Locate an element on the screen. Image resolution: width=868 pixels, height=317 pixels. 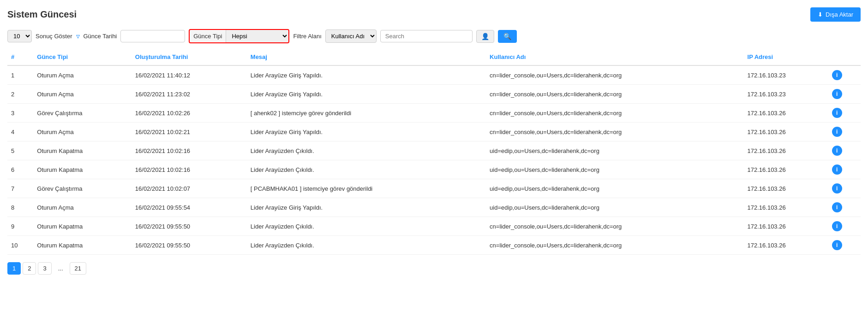
table-row: 2 Oturum Açma 16/02/2021 11:23:02 Lider … is located at coordinates (434, 94).